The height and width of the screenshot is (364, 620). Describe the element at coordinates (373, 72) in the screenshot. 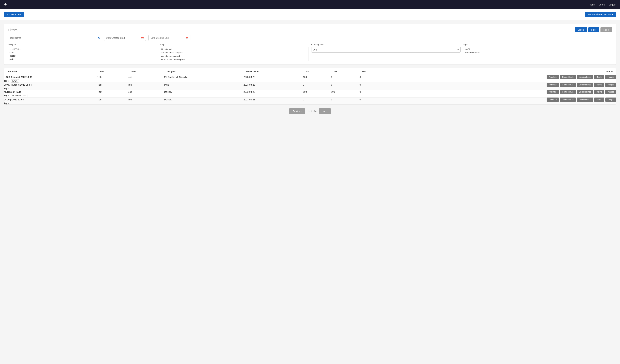

I see `th-d-pct: D%` at that location.